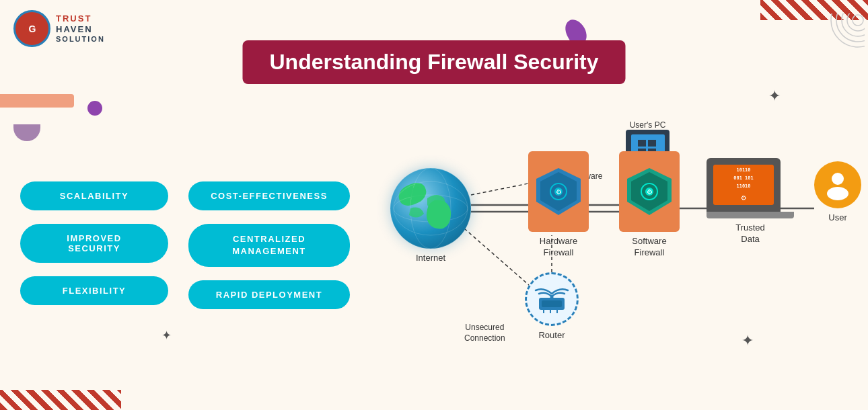 This screenshot has height=410, width=868. What do you see at coordinates (838, 192) in the screenshot?
I see `user-container: User` at bounding box center [838, 192].